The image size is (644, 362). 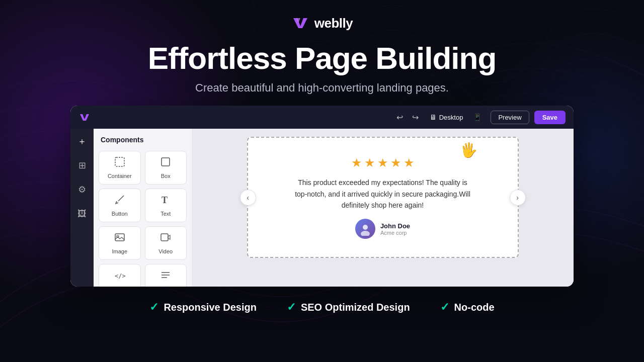 I want to click on check-icon-3: ✓, so click(x=445, y=307).